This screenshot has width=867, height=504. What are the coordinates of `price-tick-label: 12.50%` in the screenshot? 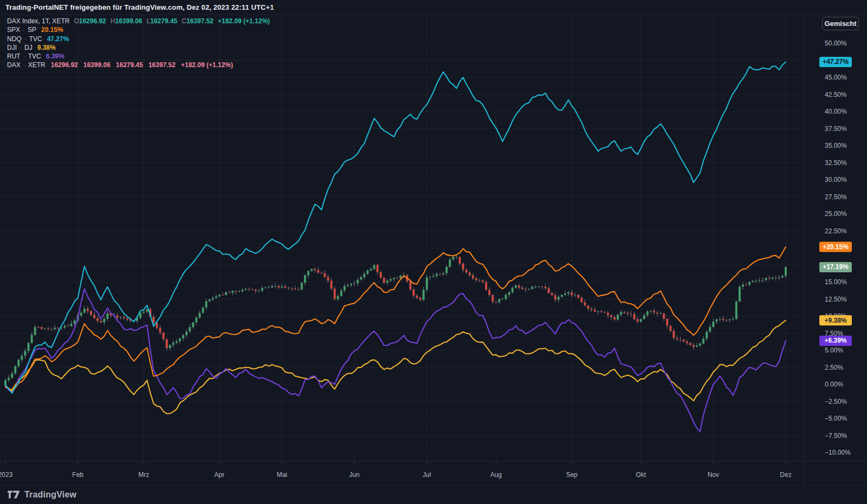 It's located at (836, 299).